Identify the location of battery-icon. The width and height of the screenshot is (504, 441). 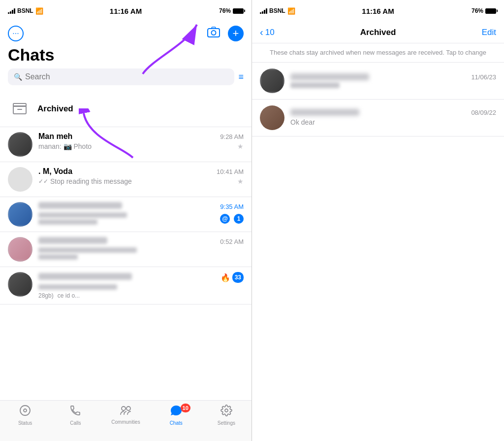
(238, 11).